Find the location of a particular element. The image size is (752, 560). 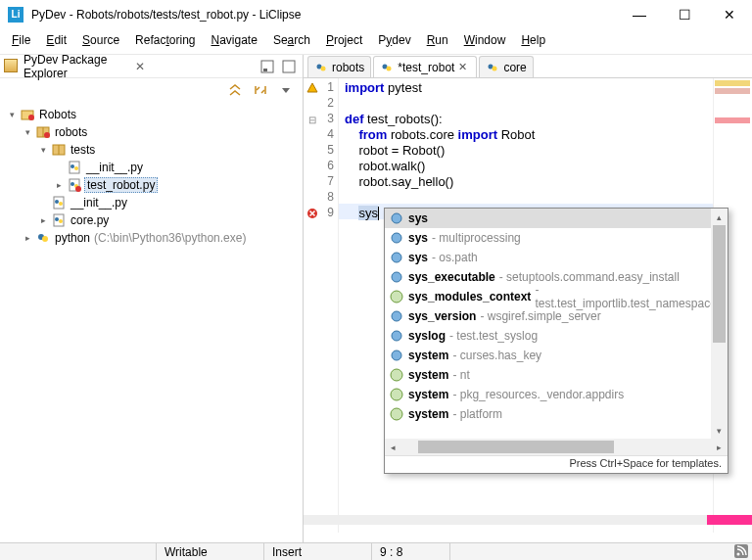

menu-pydev: Pydev is located at coordinates (394, 40).